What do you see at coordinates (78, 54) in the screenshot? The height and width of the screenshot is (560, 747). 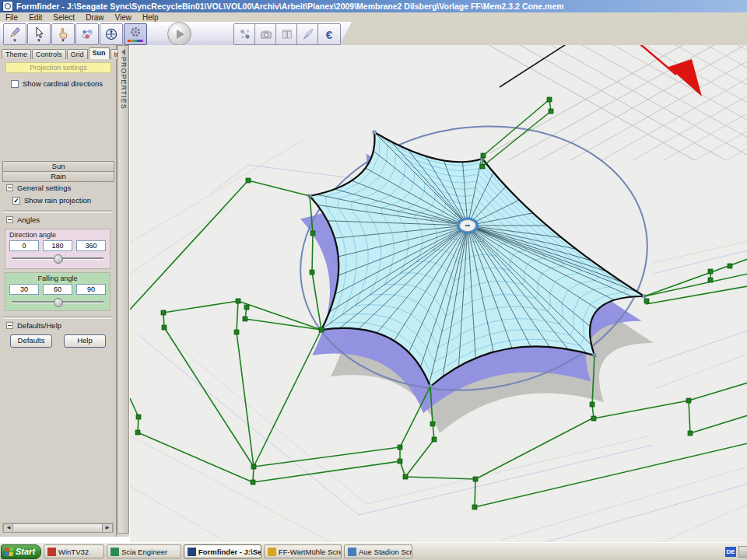 I see `tab-grid: Grid` at bounding box center [78, 54].